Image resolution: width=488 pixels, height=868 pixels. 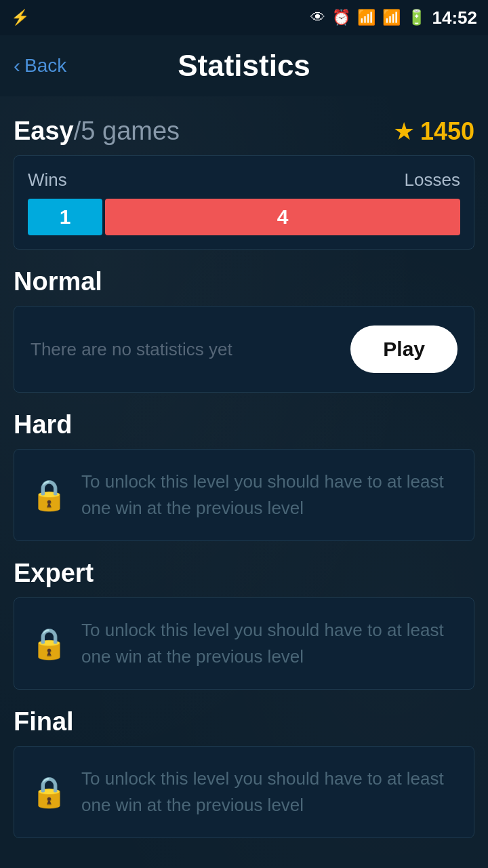 What do you see at coordinates (244, 792) in the screenshot?
I see `final-locked-box: 🔒 To unlock this level you should have t…` at bounding box center [244, 792].